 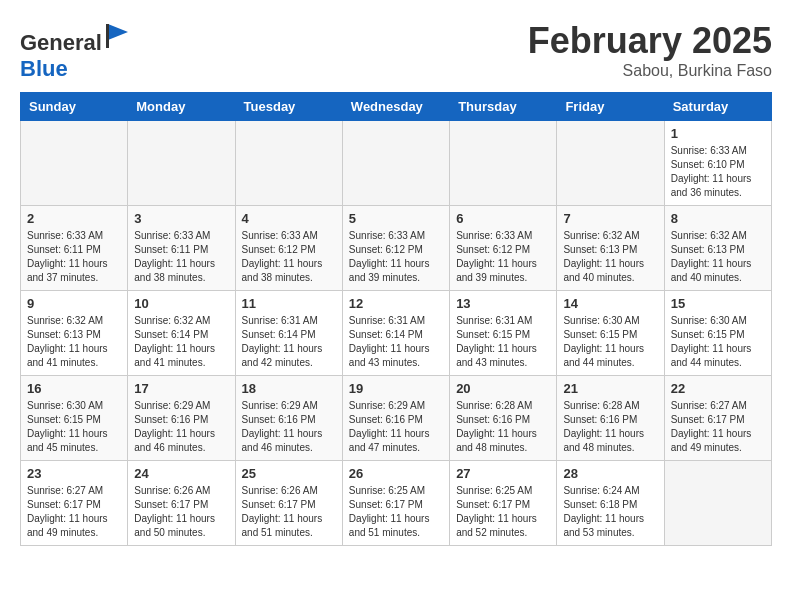 I want to click on day-detail: Sunrise: 6:33 AM Sunset: 6:10 PM Dayligh…, so click(x=718, y=172).